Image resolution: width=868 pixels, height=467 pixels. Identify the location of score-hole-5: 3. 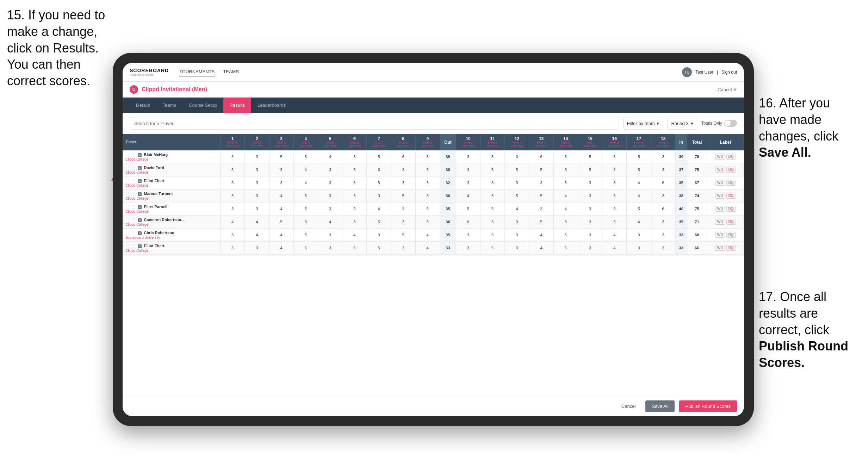
(330, 235).